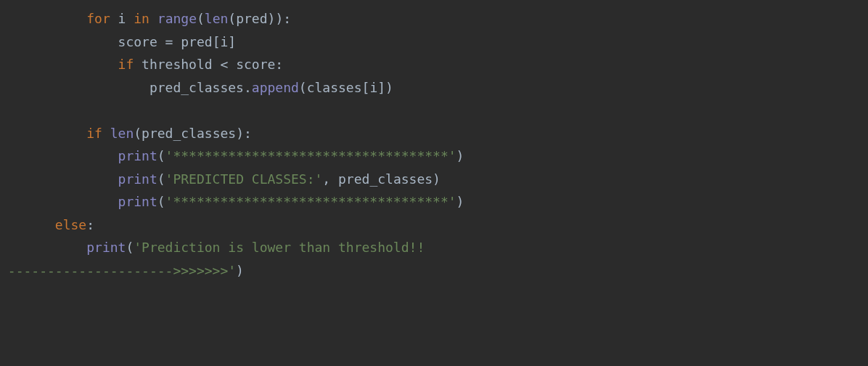  Describe the element at coordinates (126, 134) in the screenshot. I see `code-line: if len(pred_classes):` at that location.